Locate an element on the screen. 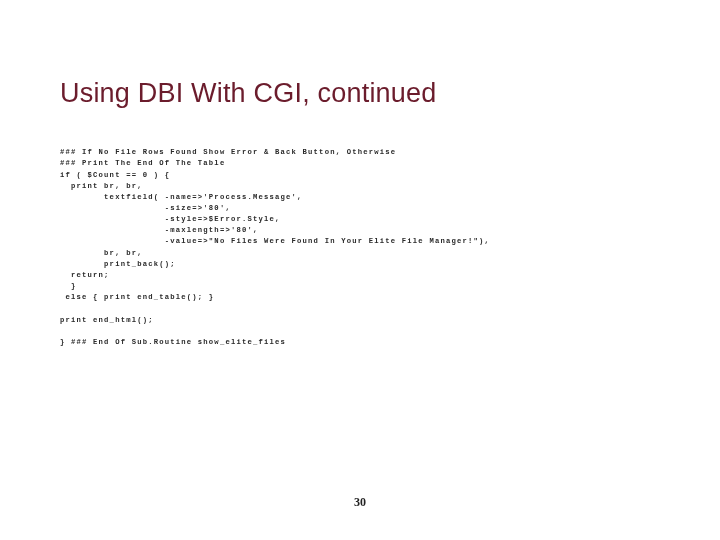  slide-title: Using DBI With CGI, continued is located at coordinates (248, 94).